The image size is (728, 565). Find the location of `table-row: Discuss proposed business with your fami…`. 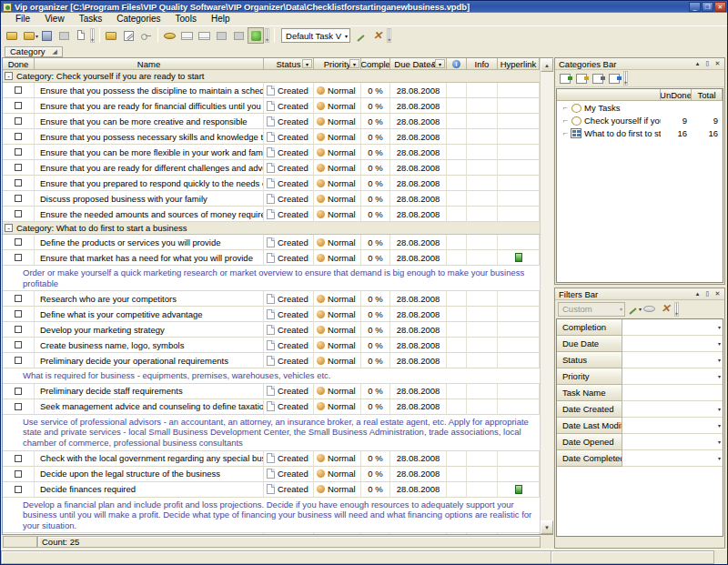

table-row: Discuss proposed business with your fami… is located at coordinates (271, 198).